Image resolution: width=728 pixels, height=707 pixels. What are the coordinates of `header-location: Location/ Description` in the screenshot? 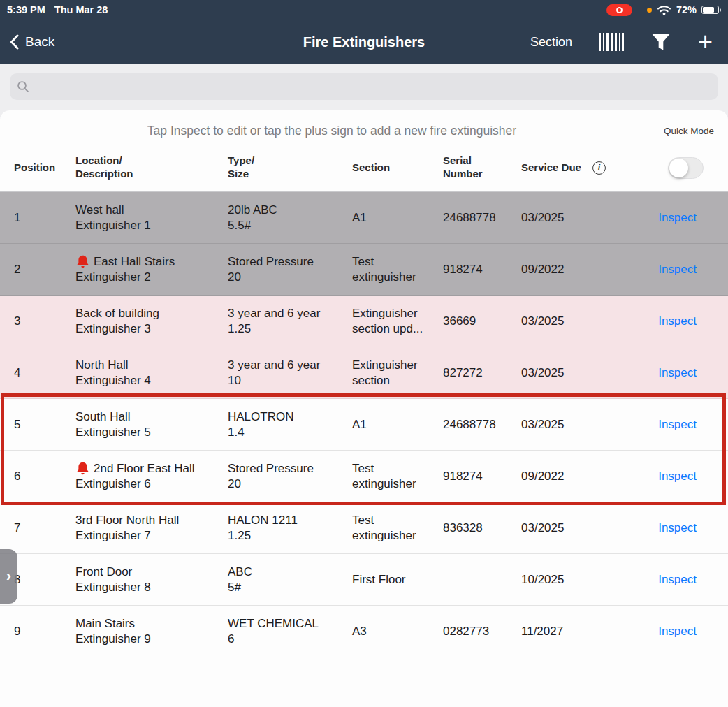 It's located at (152, 168).